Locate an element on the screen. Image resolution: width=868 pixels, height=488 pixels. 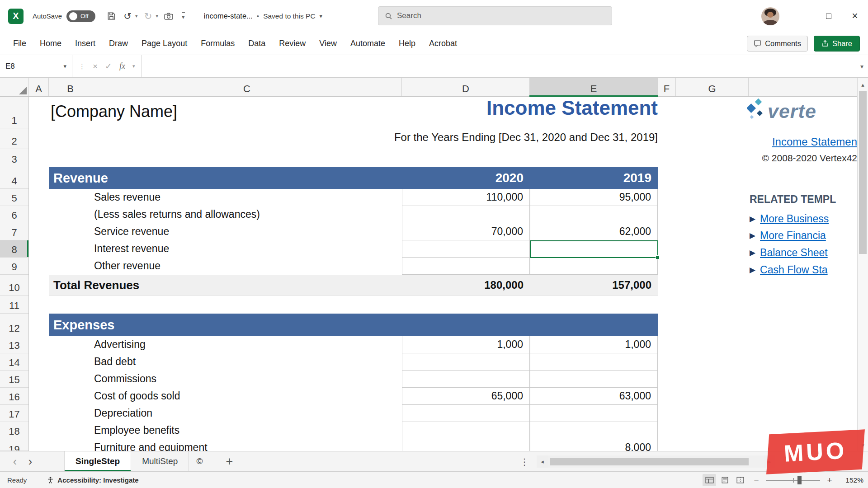
ribbon-tab-acrobat: Acrobat is located at coordinates (443, 43).